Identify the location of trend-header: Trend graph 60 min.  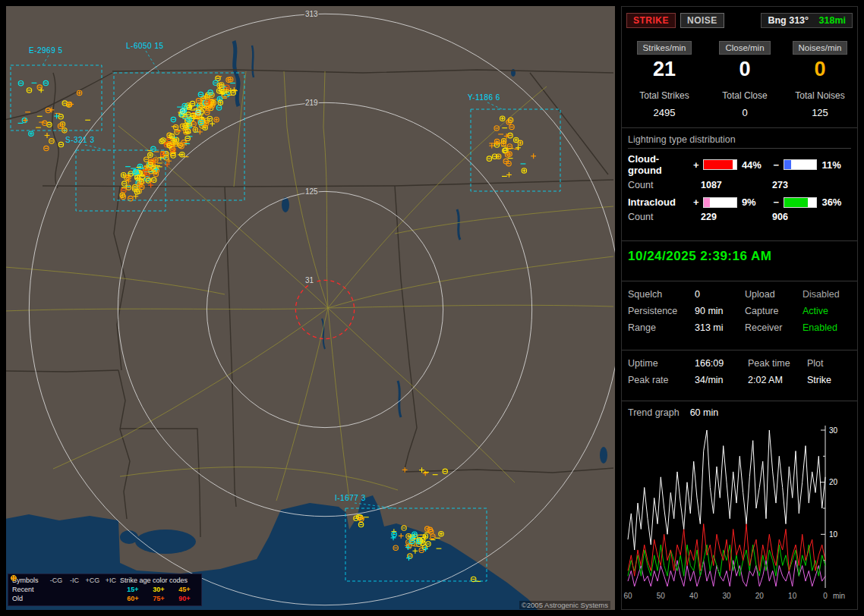
(739, 410).